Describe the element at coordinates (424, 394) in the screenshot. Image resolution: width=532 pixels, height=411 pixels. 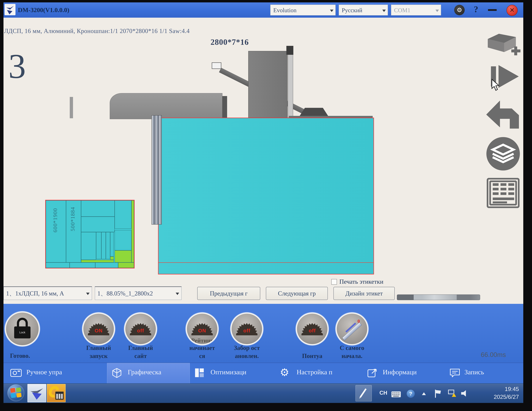
I see `tray-expand-arrow` at that location.